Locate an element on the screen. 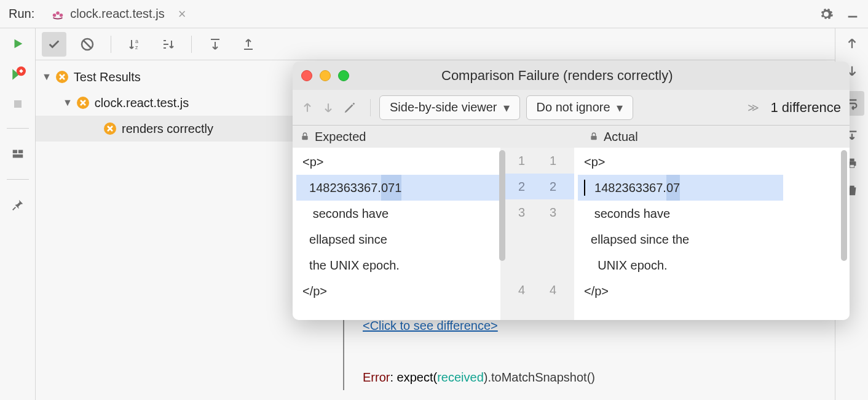 Image resolution: width=868 pixels, height=400 pixels. close-tab-icon: × is located at coordinates (182, 14).